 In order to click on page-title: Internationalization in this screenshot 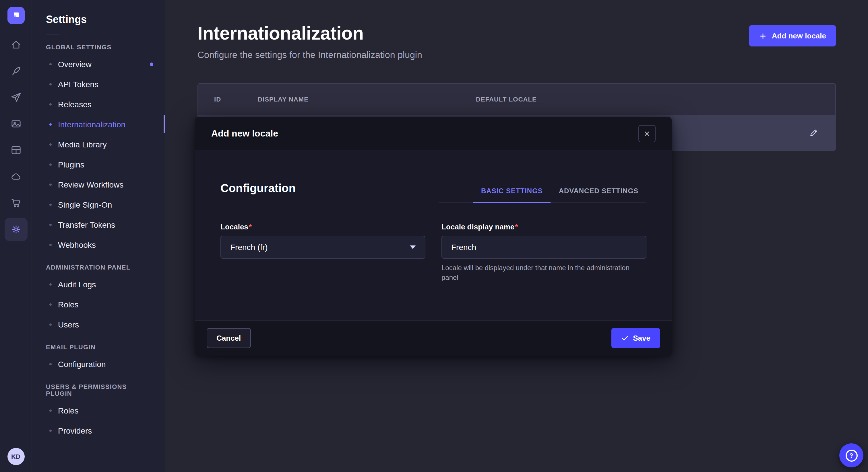, I will do `click(310, 34)`.